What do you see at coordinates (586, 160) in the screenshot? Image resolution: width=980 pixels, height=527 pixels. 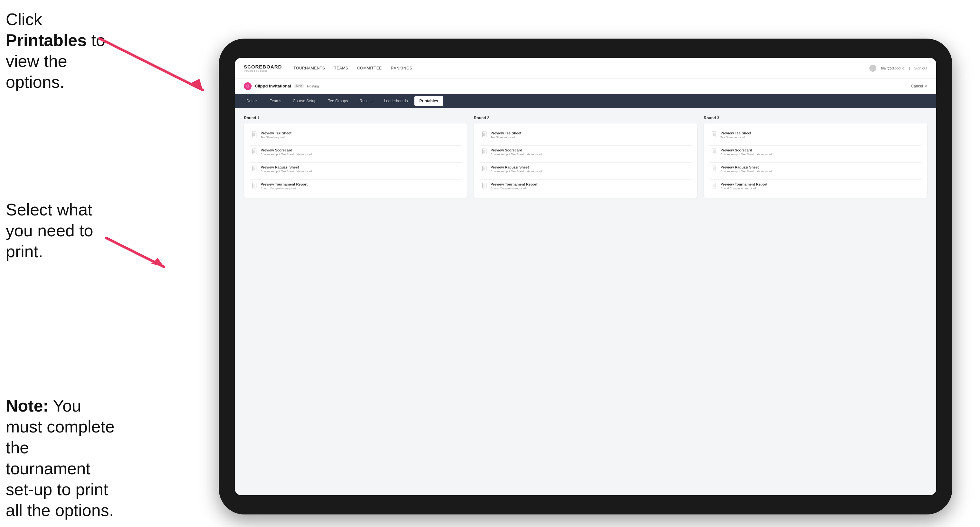 I see `round-2-card: Preview Tee Sheet Tee Sheet required` at bounding box center [586, 160].